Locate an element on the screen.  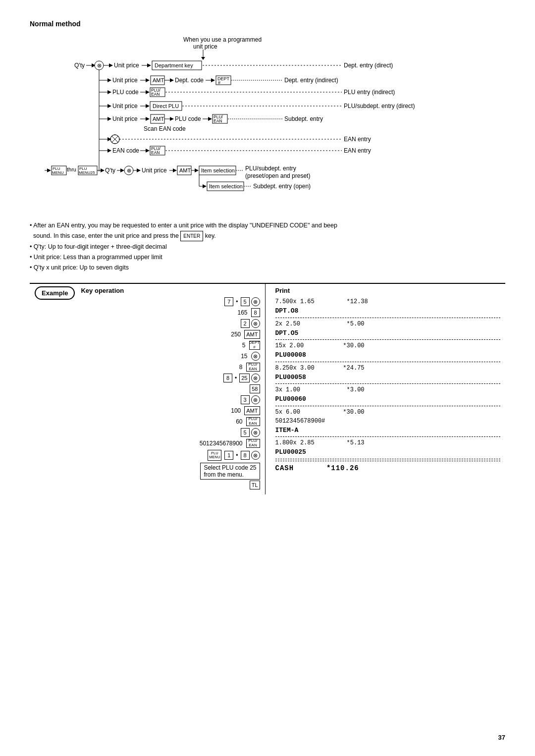
svg-text: thru is located at coordinates (71, 169).